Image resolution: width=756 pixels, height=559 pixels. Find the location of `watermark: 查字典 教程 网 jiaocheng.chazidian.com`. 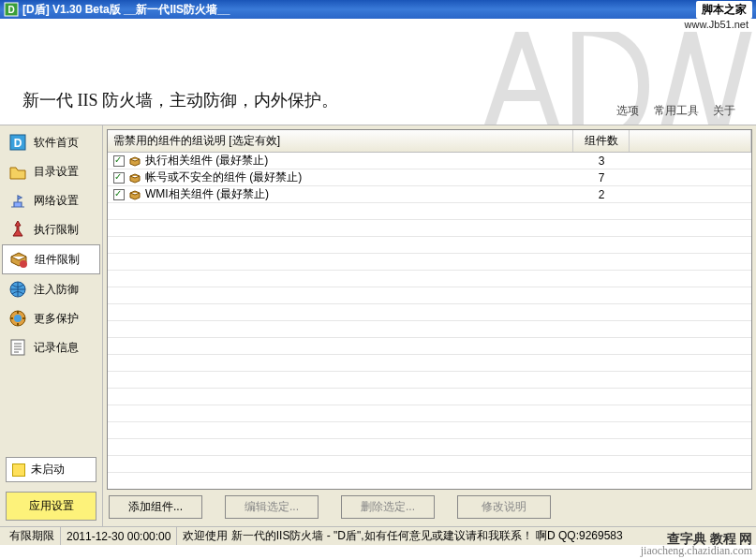

watermark: 查字典 教程 网 jiaocheng.chazidian.com is located at coordinates (697, 545).